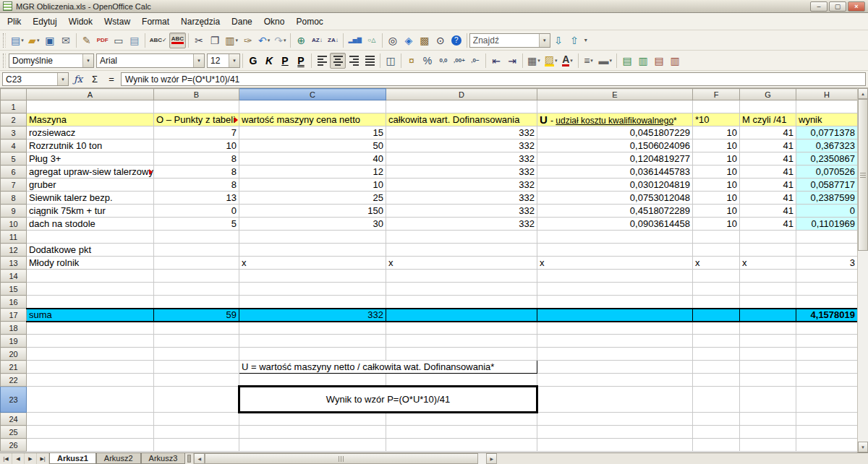 Image resolution: width=868 pixels, height=464 pixels. I want to click on cell-G10: 41, so click(768, 224).